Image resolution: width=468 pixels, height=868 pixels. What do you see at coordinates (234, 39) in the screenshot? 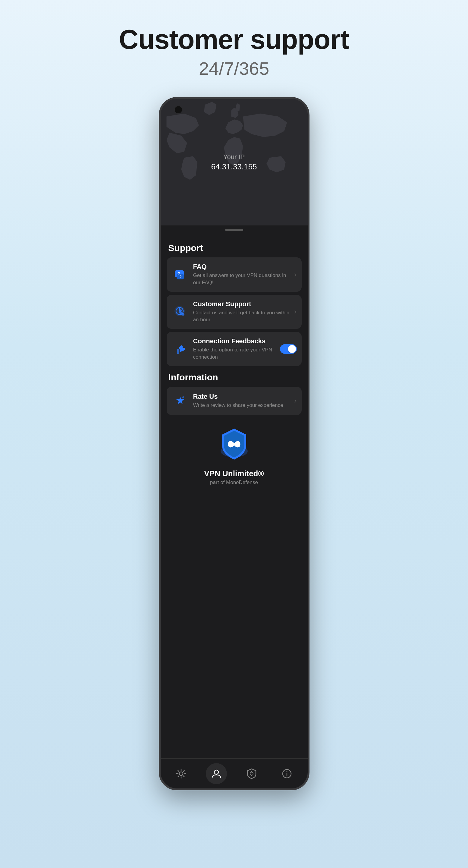
I see `page-header: Customer support 24/7/365` at bounding box center [234, 39].